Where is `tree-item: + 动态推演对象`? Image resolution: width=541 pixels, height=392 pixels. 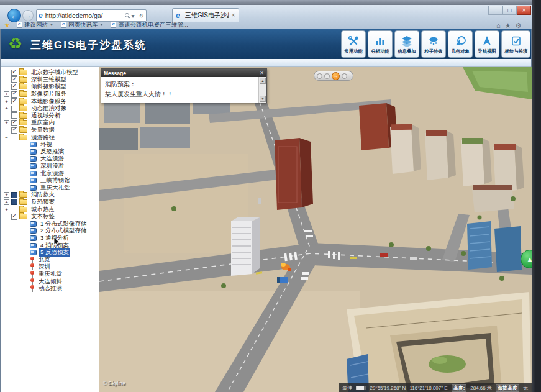
tree-item: + 动态推演对象 is located at coordinates (50, 109).